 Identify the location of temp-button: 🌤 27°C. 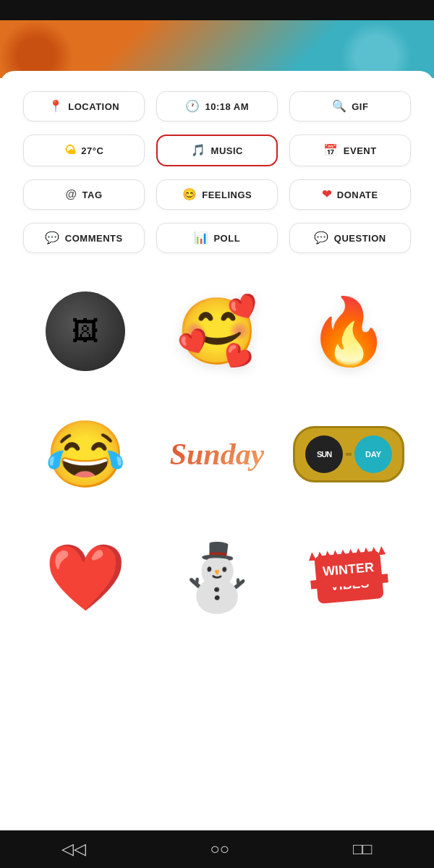
(84, 150).